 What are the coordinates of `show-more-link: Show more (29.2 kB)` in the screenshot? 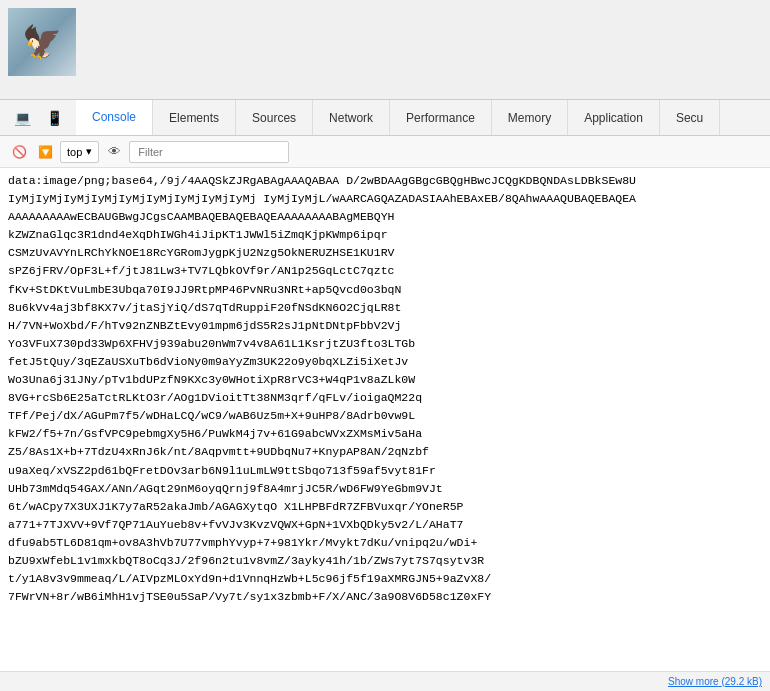 It's located at (715, 682).